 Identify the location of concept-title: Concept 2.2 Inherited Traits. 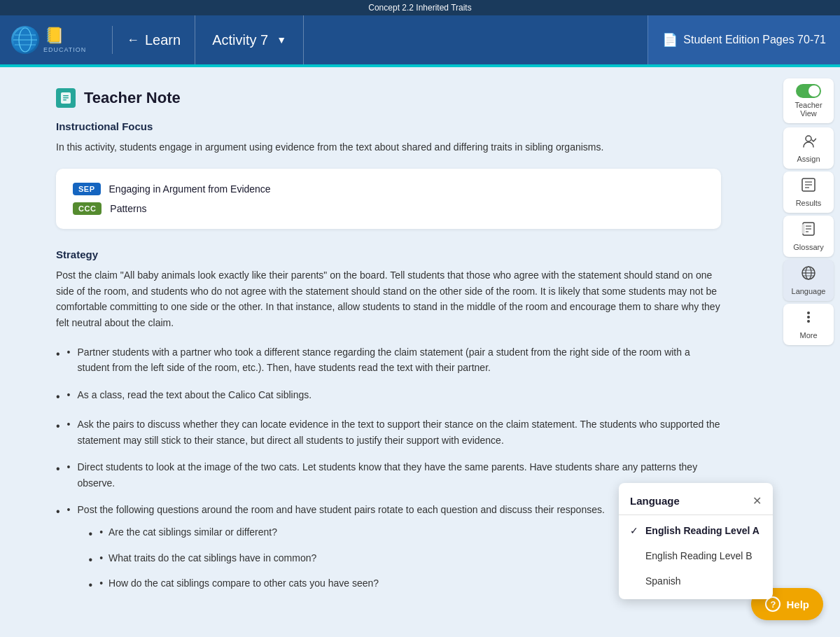
(420, 8).